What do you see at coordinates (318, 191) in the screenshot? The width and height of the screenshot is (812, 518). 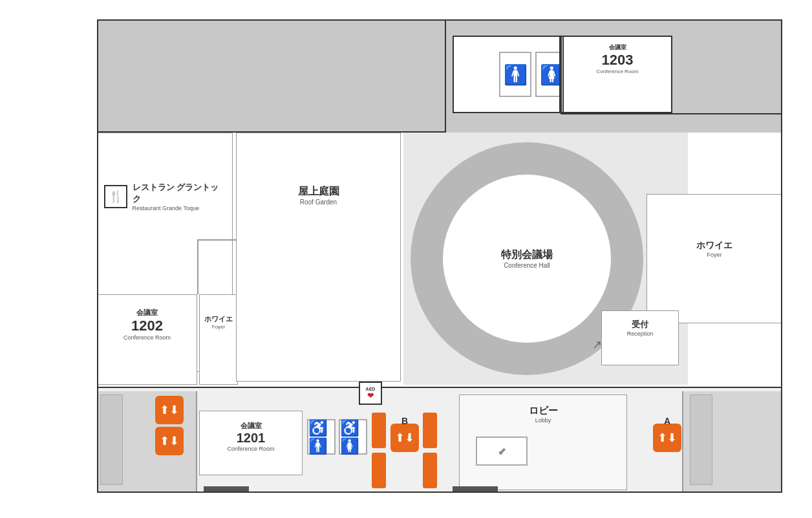 I see `roof-garden-jp: 屋上庭園` at bounding box center [318, 191].